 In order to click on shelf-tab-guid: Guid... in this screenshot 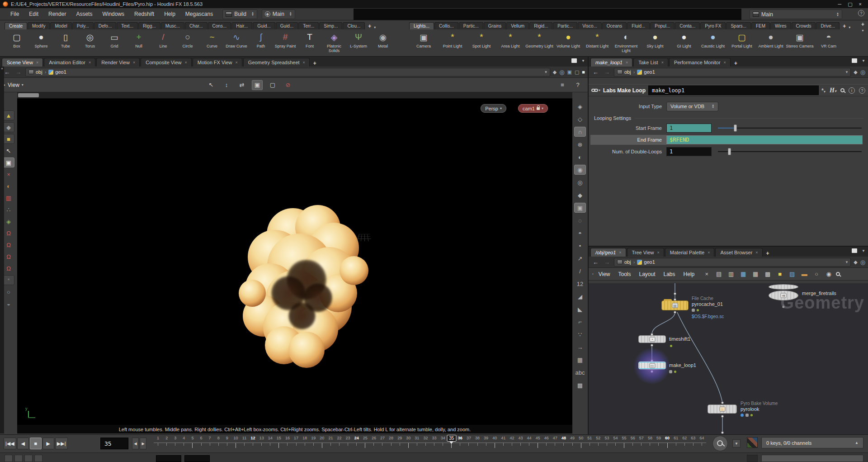, I will do `click(264, 26)`.